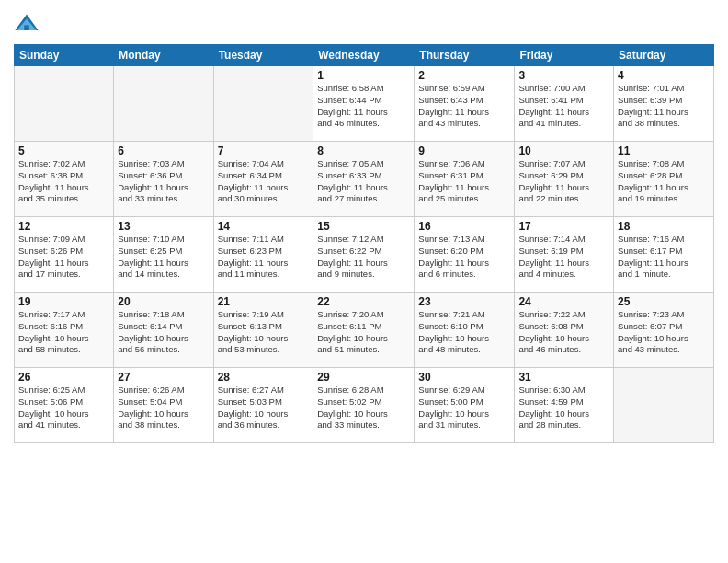  I want to click on calendar-cell: 30Sunrise: 6:29 AM Sunset: 5:00 PM Dayli…, so click(465, 406).